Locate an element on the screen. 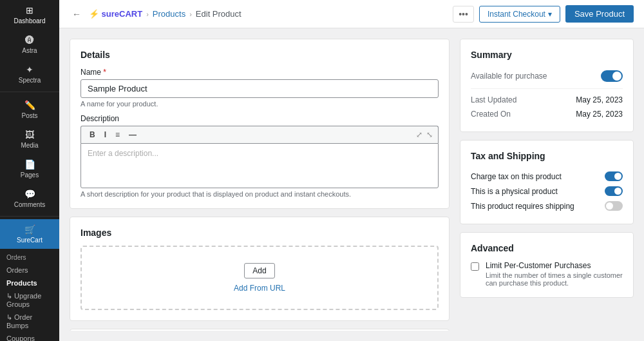  limit-title: Limit Per-Customer Purchases is located at coordinates (554, 266).